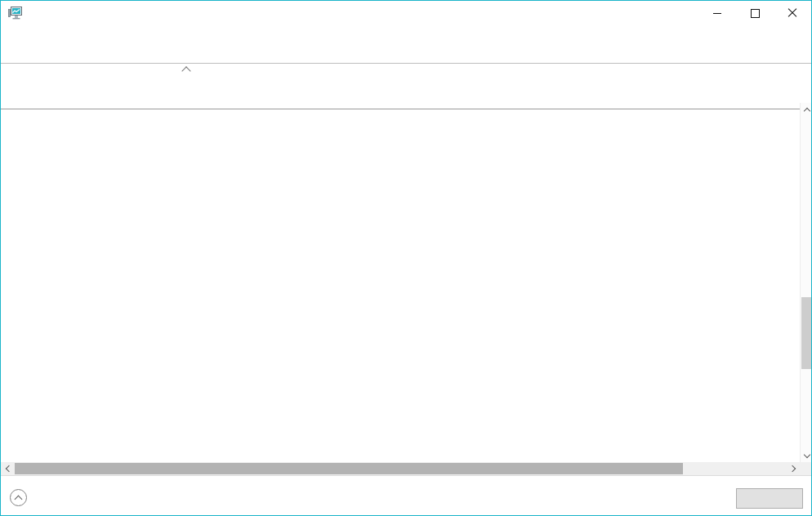 Image resolution: width=812 pixels, height=516 pixels. Describe the element at coordinates (717, 13) in the screenshot. I see `minimize-icon` at that location.